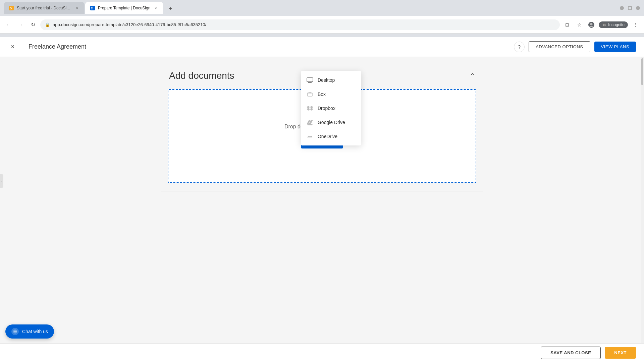 This screenshot has height=362, width=644. Describe the element at coordinates (44, 8) in the screenshot. I see `browser-tab-1: D Start your free trial - DocuSign e... …` at that location.